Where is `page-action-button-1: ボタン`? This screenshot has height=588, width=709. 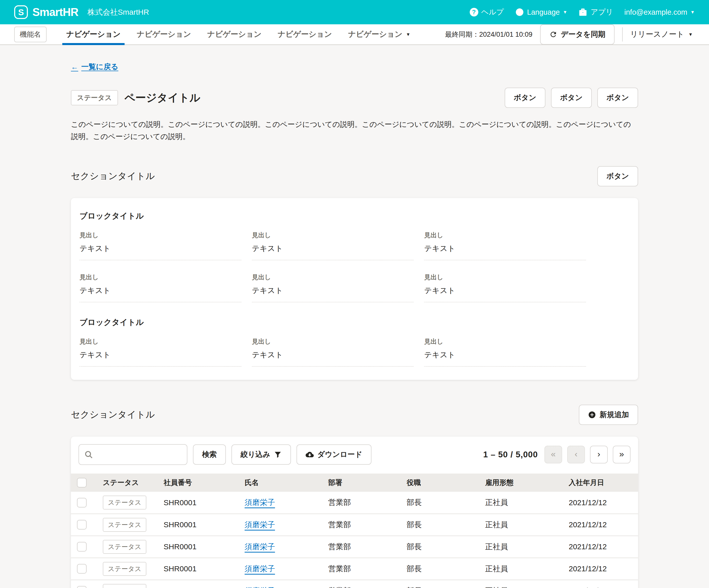 page-action-button-1: ボタン is located at coordinates (525, 98).